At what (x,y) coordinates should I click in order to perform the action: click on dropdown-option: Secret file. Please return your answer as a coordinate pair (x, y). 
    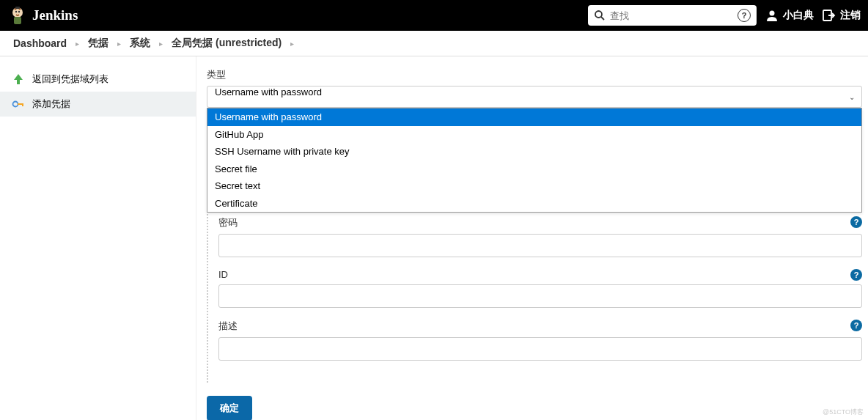
    Looking at the image, I should click on (534, 169).